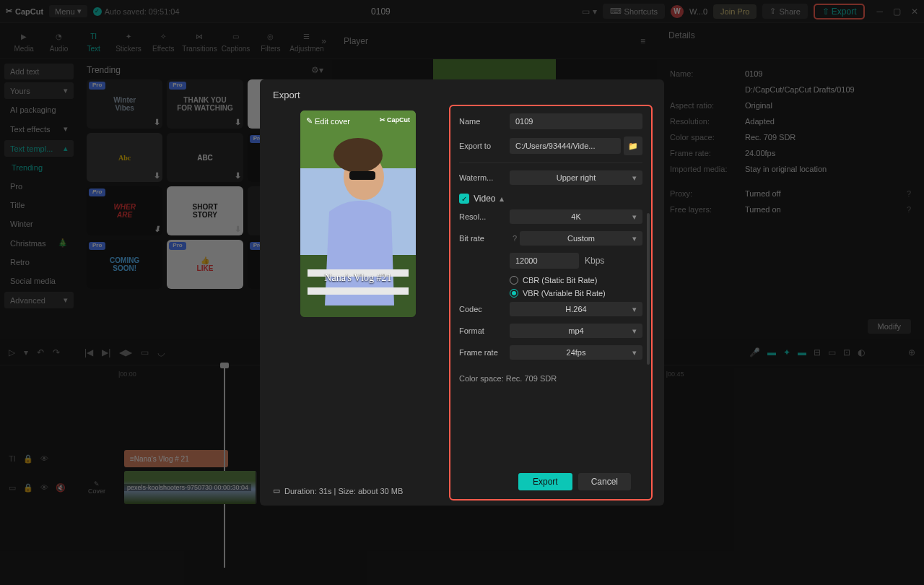 The image size is (924, 585). Describe the element at coordinates (464, 199) in the screenshot. I see `video-checkbox: ✓` at that location.